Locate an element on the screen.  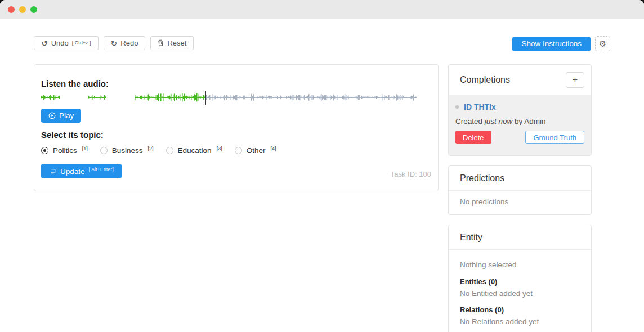
radio-checked-icon is located at coordinates (45, 151).